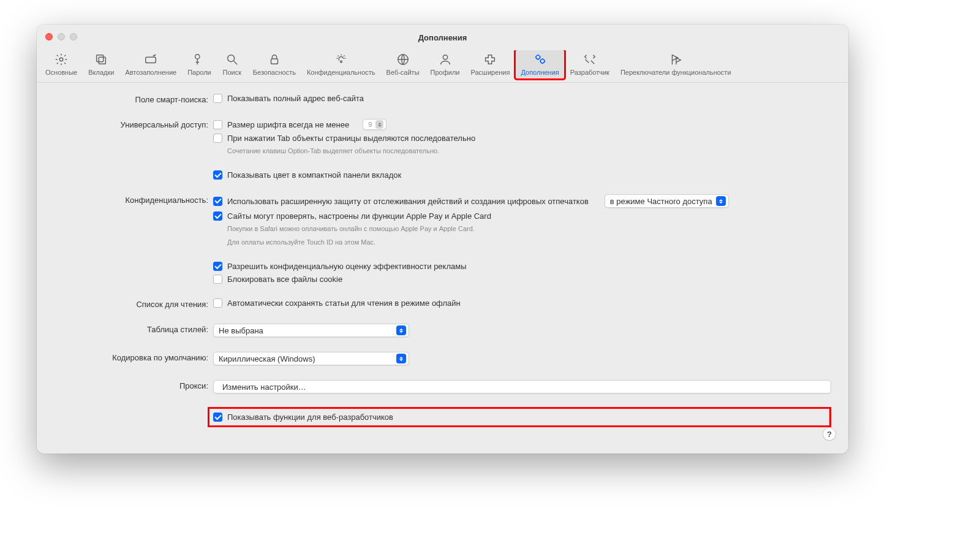  Describe the element at coordinates (442, 66) in the screenshot. I see `toolbar: ОсновныеВкладкиАвтозаполнениеПаролиПоиск…` at that location.